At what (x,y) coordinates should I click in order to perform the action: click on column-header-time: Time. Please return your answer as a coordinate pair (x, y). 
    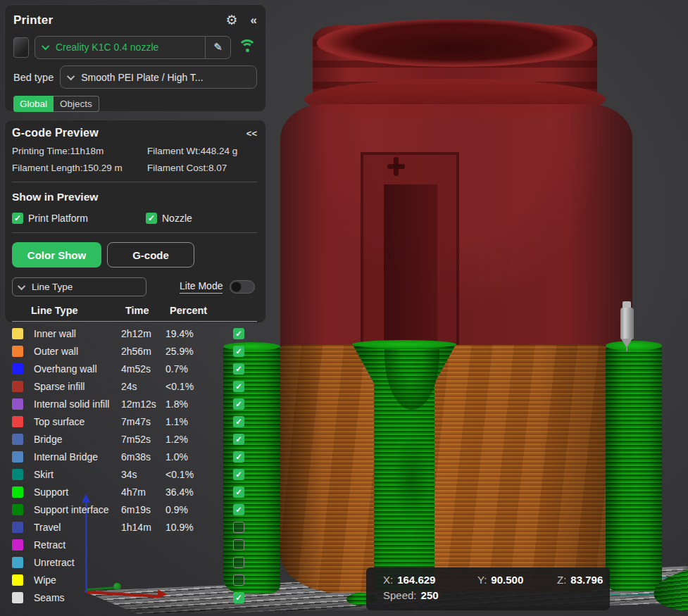
    Looking at the image, I should click on (148, 310).